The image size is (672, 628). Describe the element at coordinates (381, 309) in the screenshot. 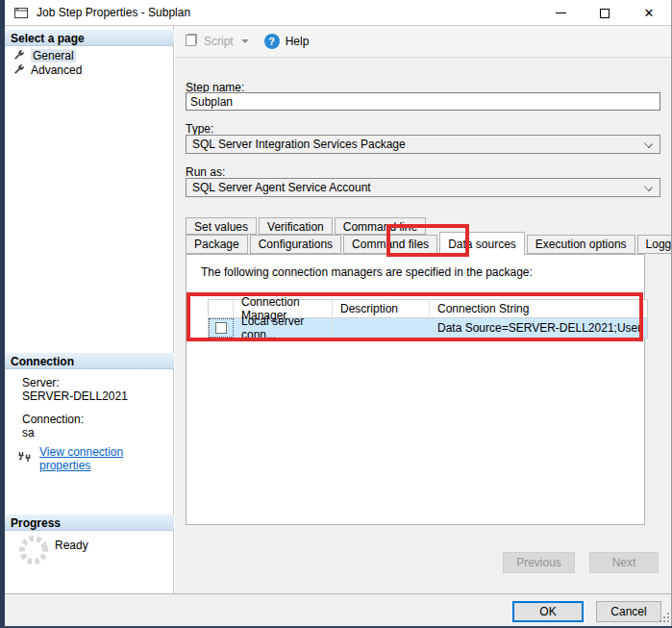

I see `column-header-description: Description` at that location.